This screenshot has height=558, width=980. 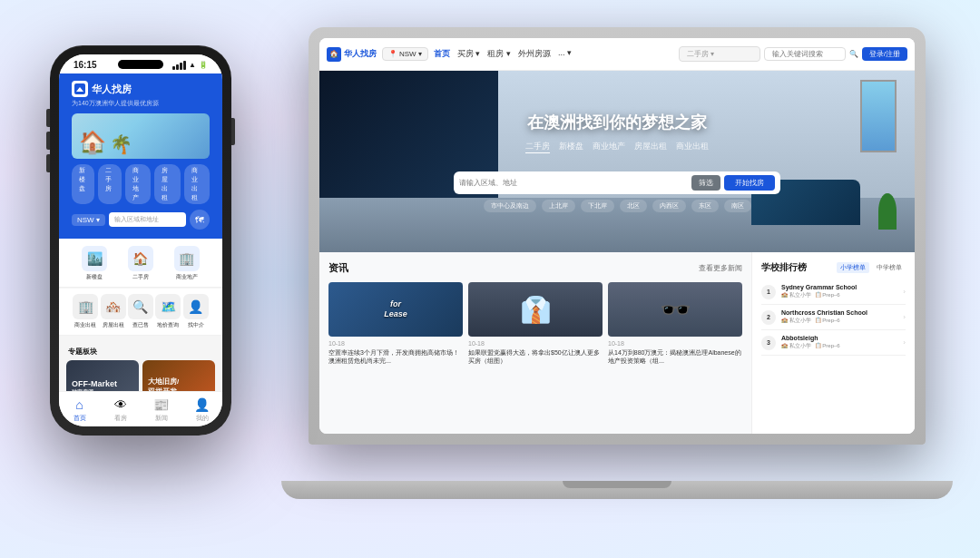 What do you see at coordinates (885, 54) in the screenshot?
I see `login-button: 登录/注册` at bounding box center [885, 54].